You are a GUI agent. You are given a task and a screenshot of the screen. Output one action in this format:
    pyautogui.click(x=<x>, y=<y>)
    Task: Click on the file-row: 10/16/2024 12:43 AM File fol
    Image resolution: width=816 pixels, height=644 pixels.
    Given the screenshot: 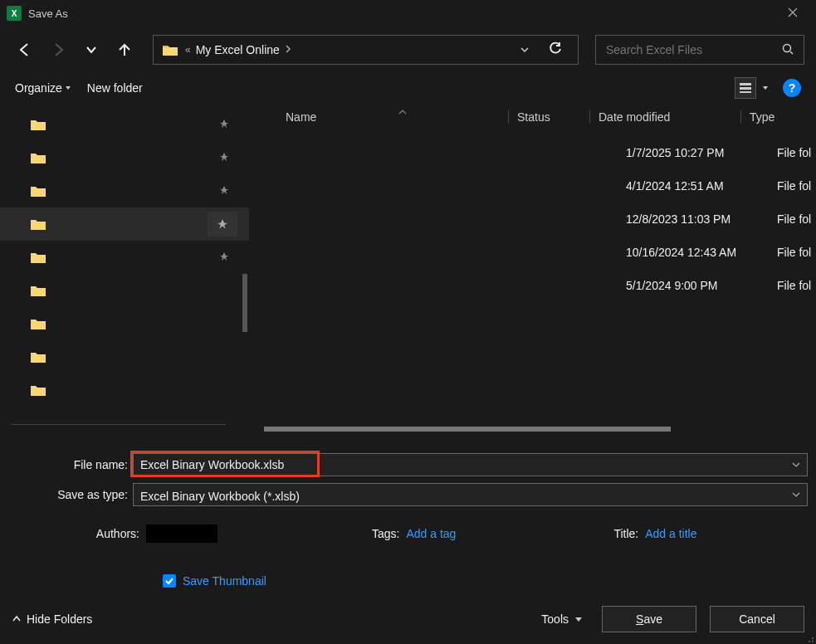 What is the action you would take?
    pyautogui.click(x=533, y=252)
    